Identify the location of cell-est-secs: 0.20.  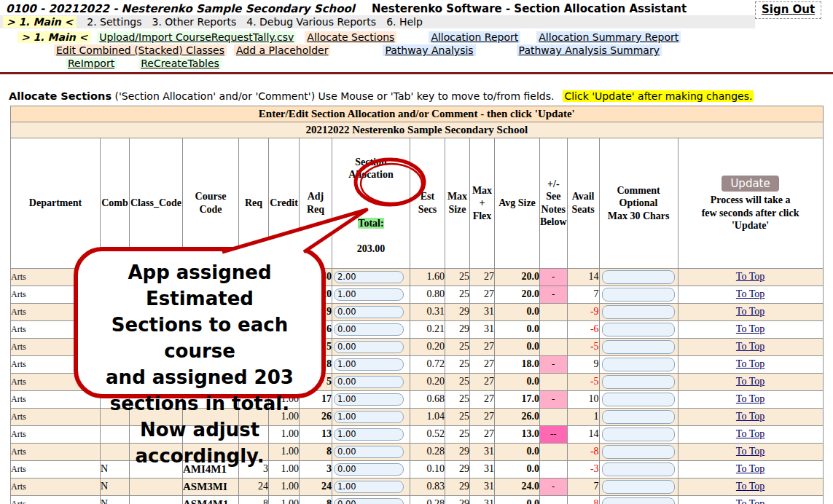
(428, 347).